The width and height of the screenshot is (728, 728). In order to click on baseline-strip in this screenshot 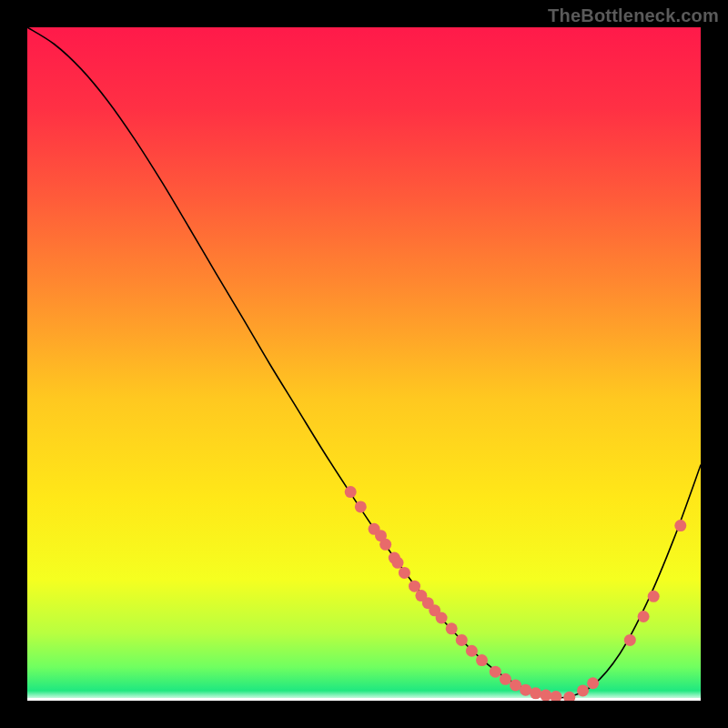, I will do `click(364, 699)`.